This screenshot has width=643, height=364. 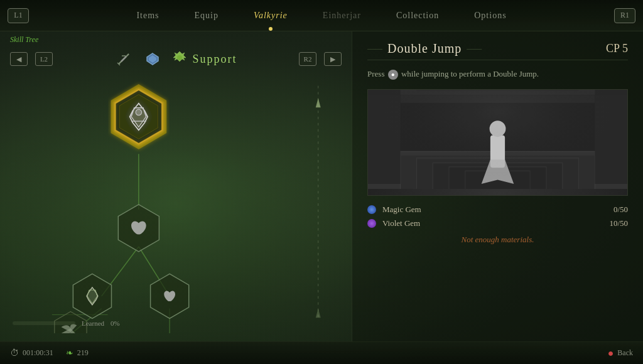 I want to click on skill-description: Press ● while jumping to perform a Doubl…, so click(x=497, y=74).